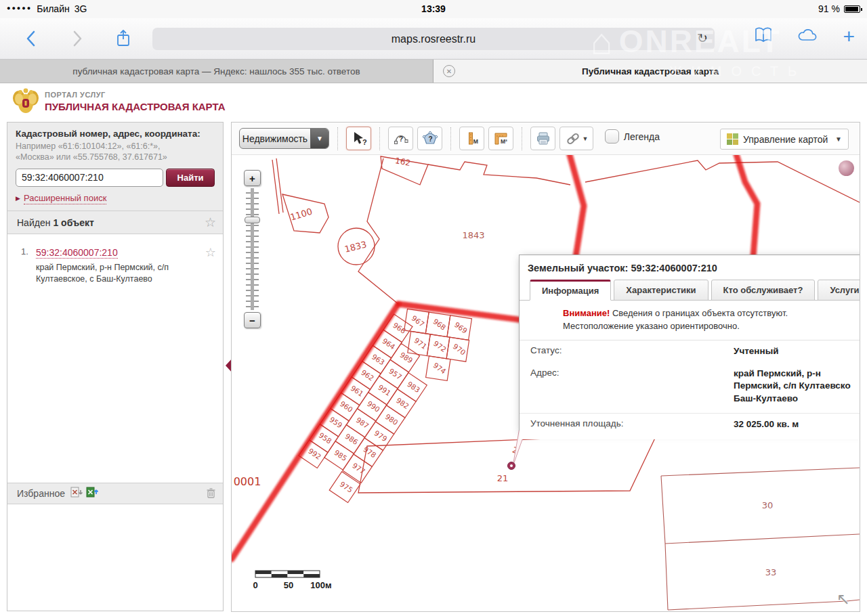  I want to click on tab-title: Публичная кадастровая карта, so click(650, 72).